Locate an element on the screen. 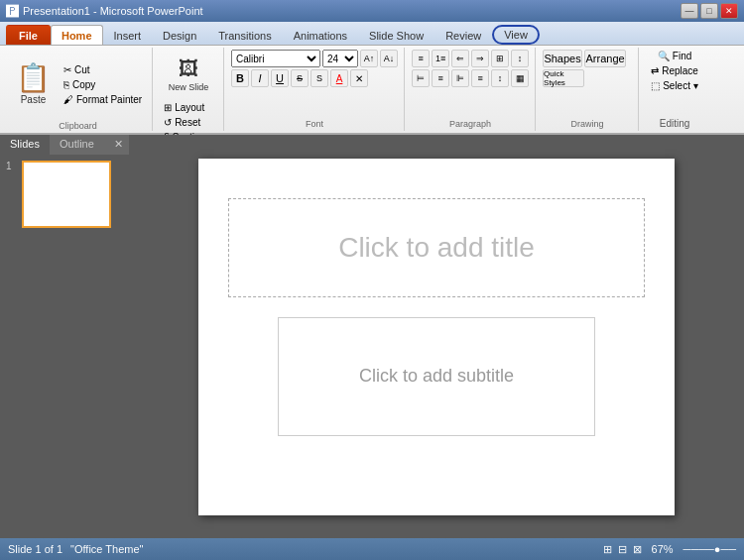  tab-insert: Insert is located at coordinates (128, 35).